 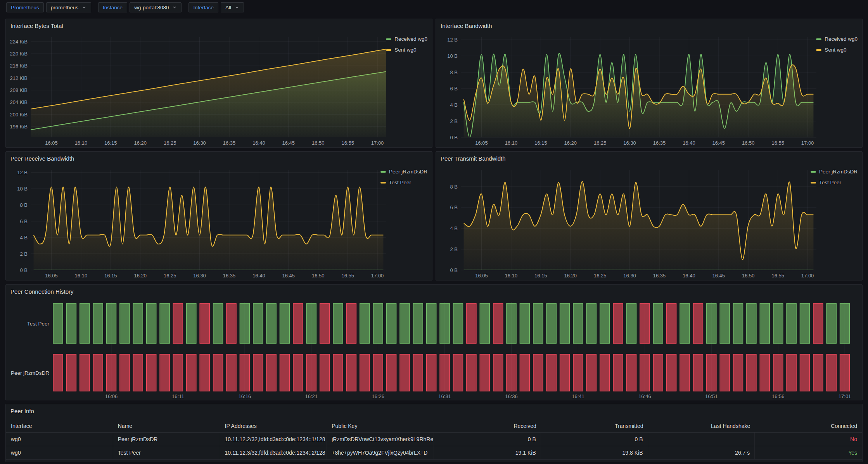 I want to click on column-header: Received, so click(x=488, y=426).